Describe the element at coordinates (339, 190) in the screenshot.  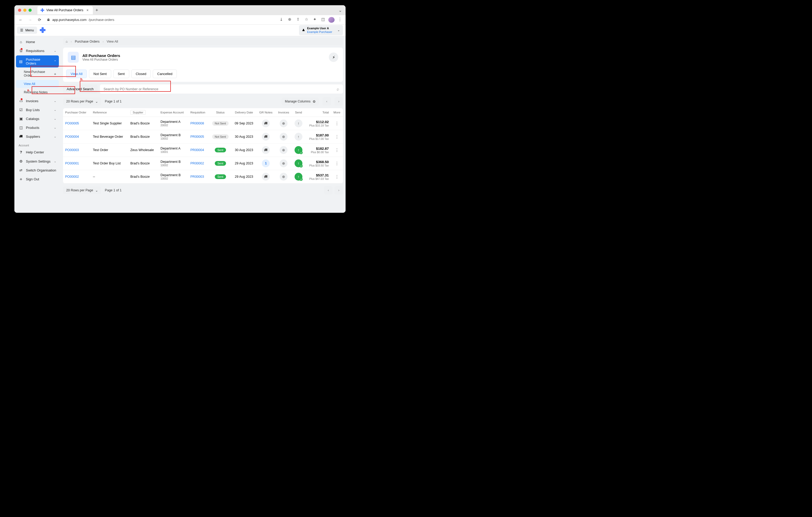
I see `next-page-button-bottom: ›` at that location.